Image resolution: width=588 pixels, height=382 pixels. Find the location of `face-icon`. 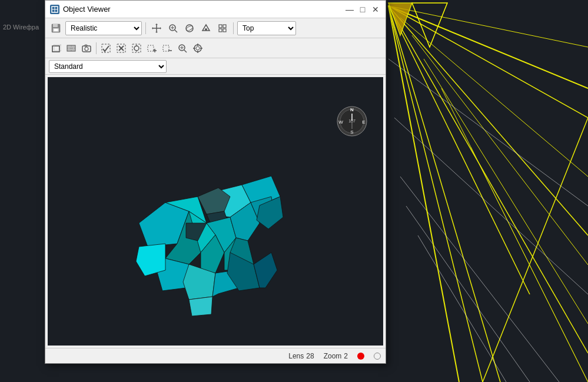

face-icon is located at coordinates (71, 48).